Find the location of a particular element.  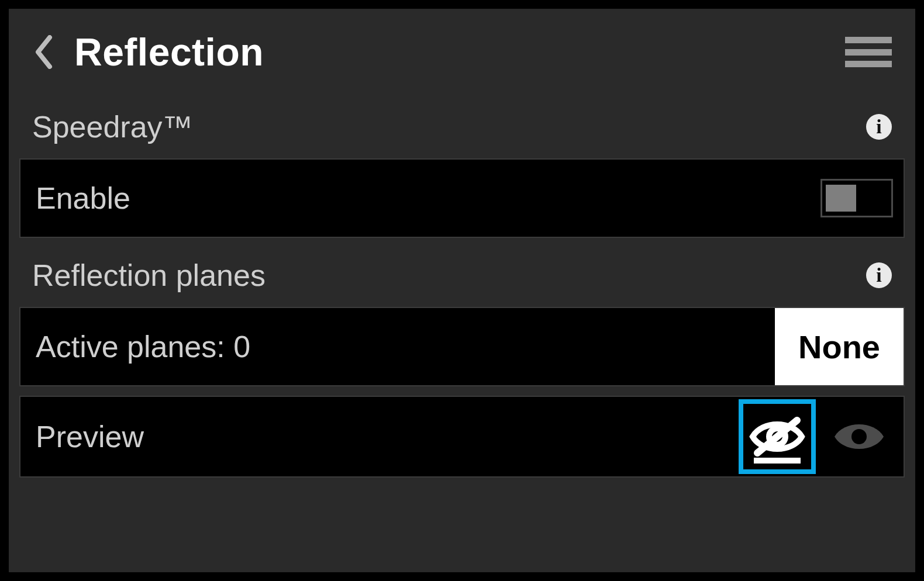

speedray-section-header: Speedray™ i is located at coordinates (462, 127).